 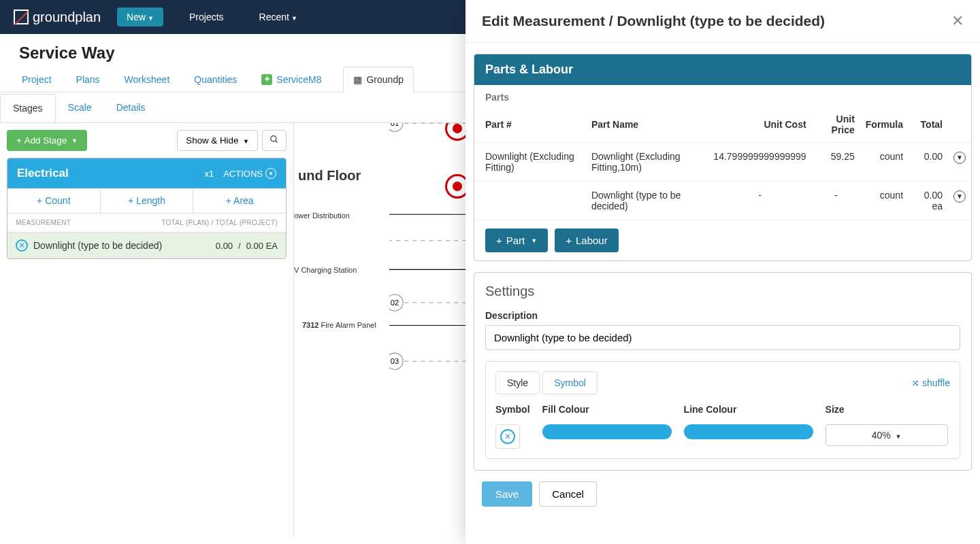 I want to click on new-button: New▼, so click(x=140, y=17).